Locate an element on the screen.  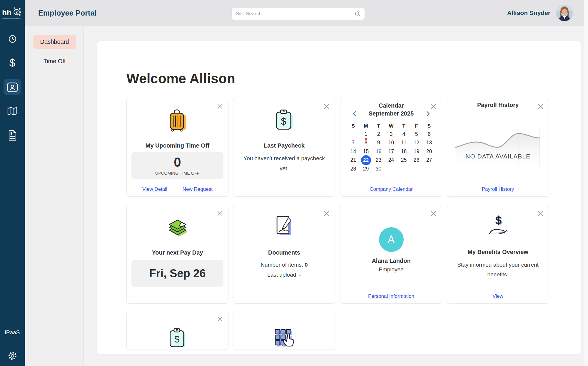
calendar-title: Calendar is located at coordinates (391, 106).